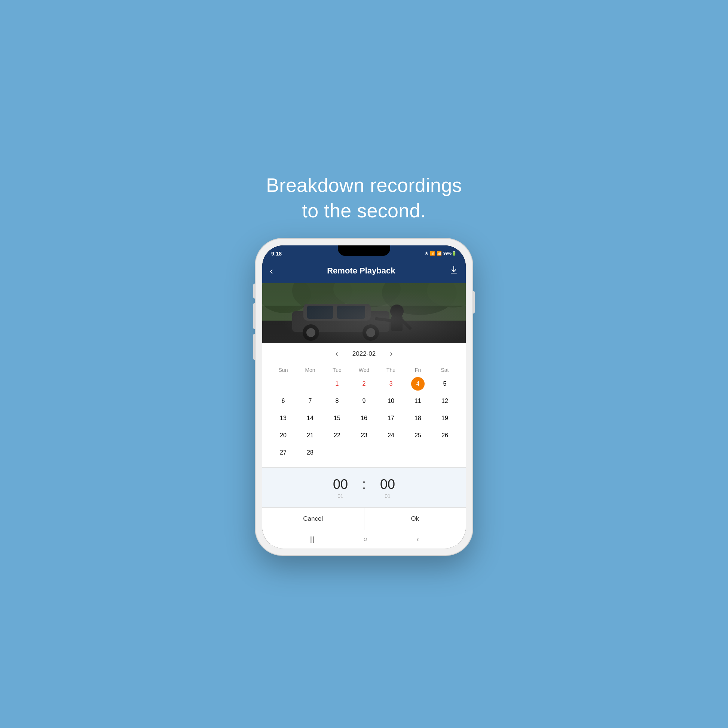 Image resolution: width=728 pixels, height=728 pixels. What do you see at coordinates (391, 401) in the screenshot?
I see `cal-day-10: 10` at bounding box center [391, 401].